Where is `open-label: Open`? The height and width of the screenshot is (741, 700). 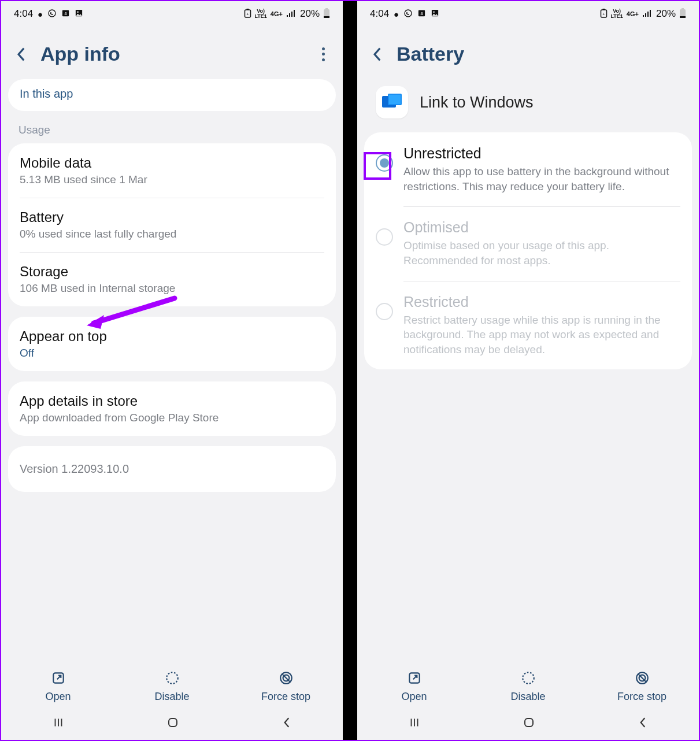 open-label: Open is located at coordinates (58, 697).